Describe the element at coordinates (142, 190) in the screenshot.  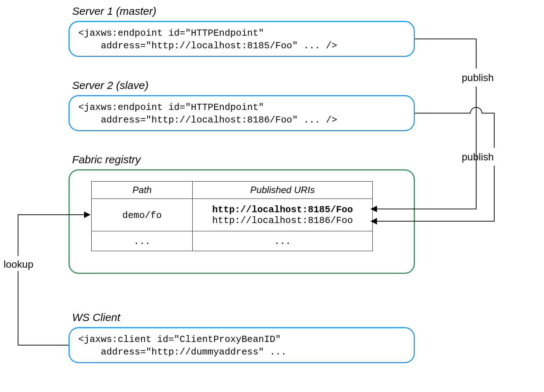
I see `registry-header-path: Path` at that location.